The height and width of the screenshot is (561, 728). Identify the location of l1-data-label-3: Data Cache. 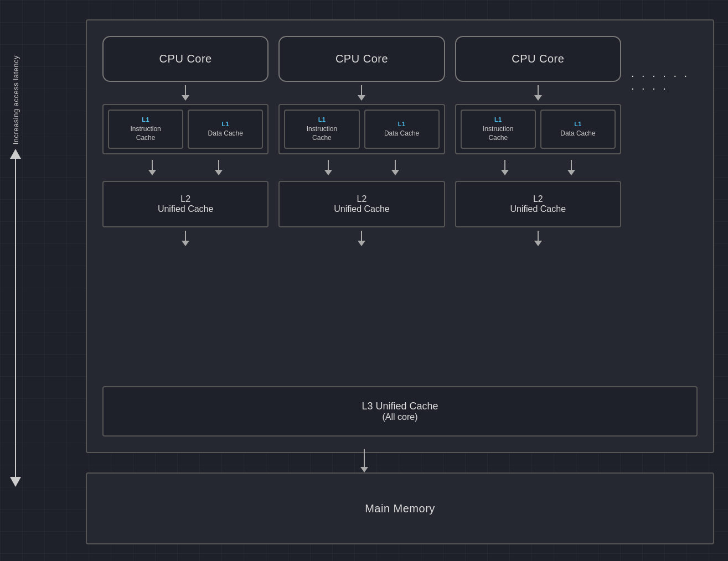
(578, 134).